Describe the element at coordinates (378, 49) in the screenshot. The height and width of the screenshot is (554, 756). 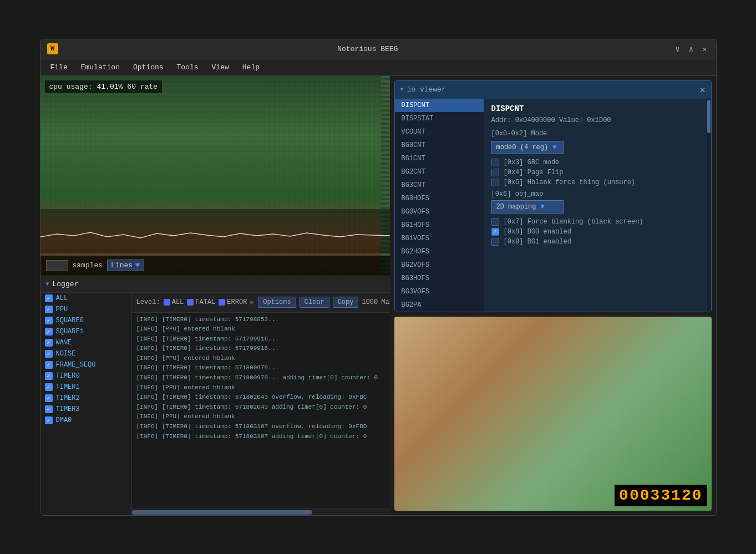
I see `title-bar: W Notorious BEEG ∨ ∧ ✕` at that location.